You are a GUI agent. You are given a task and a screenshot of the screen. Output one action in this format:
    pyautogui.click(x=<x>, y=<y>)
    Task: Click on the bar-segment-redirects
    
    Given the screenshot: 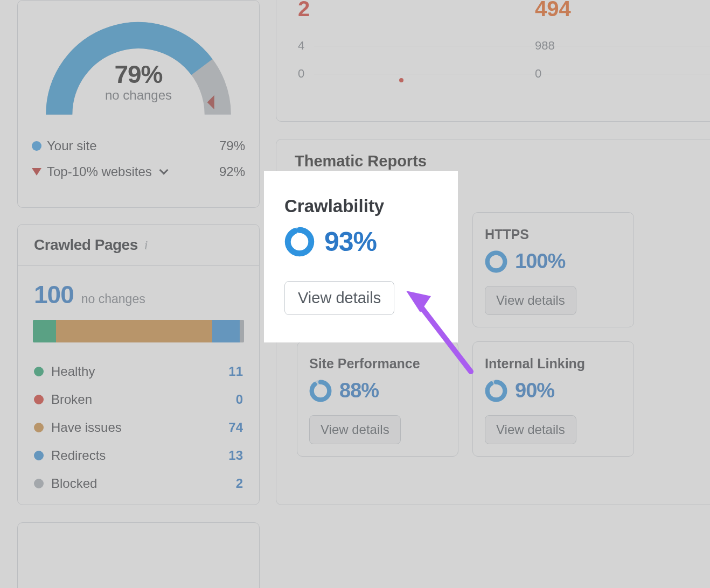 What is the action you would take?
    pyautogui.click(x=226, y=331)
    